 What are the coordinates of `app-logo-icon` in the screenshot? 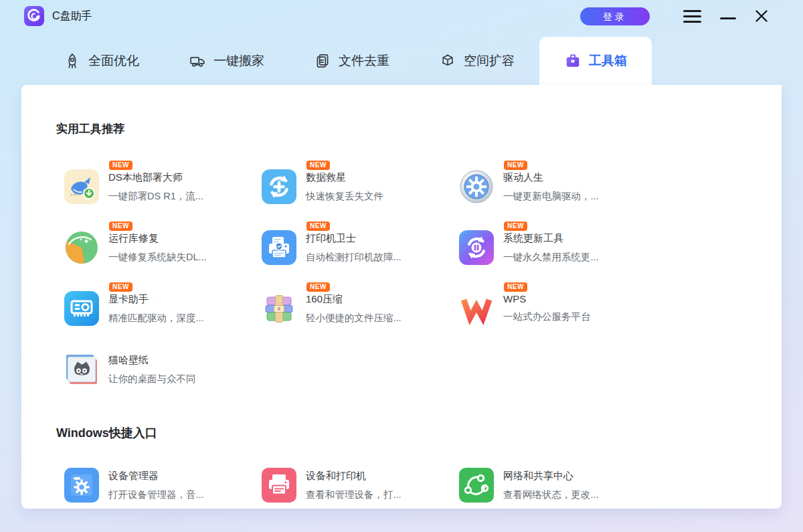 It's located at (34, 16).